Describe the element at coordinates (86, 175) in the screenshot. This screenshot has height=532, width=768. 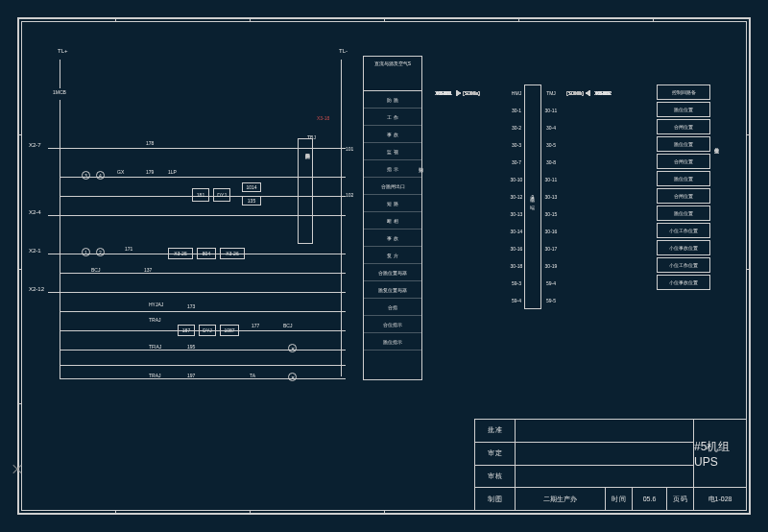
I see `node-circle: 3` at that location.